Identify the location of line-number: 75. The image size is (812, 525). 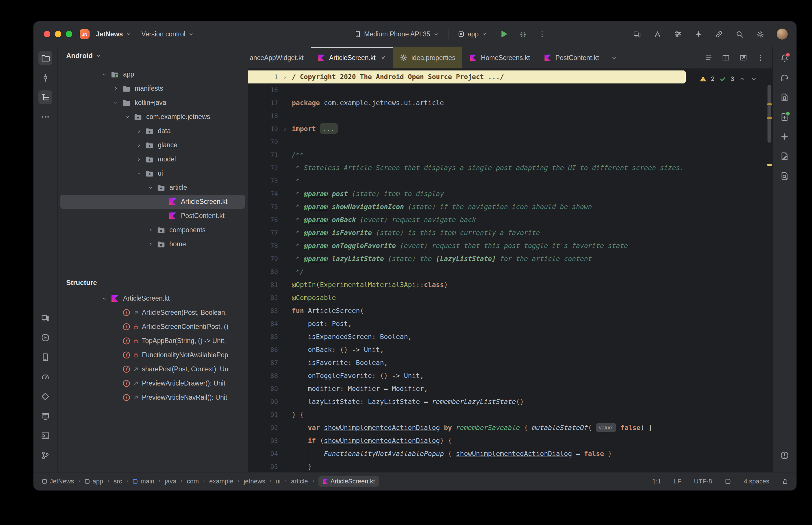
(263, 207).